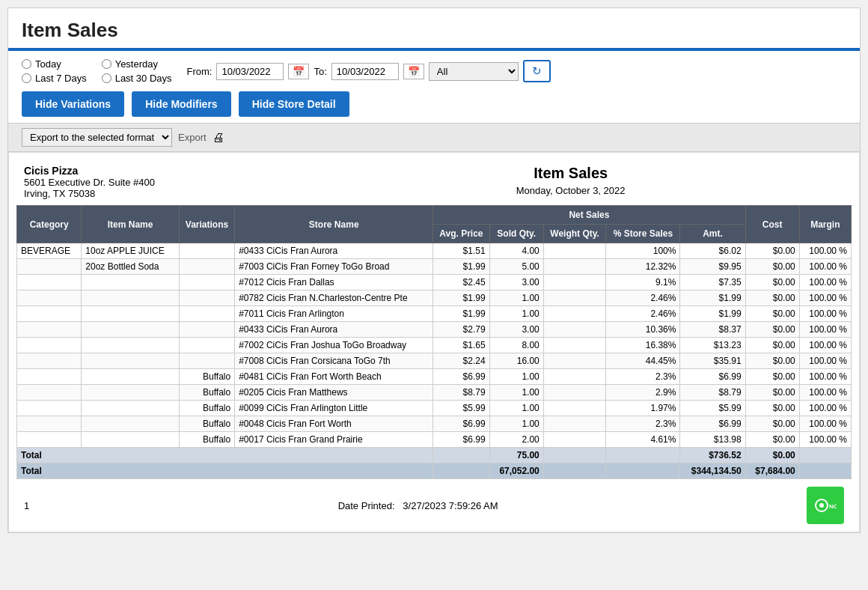 This screenshot has width=868, height=590. What do you see at coordinates (644, 283) in the screenshot?
I see `cell-pct-store: 9.1%` at bounding box center [644, 283].